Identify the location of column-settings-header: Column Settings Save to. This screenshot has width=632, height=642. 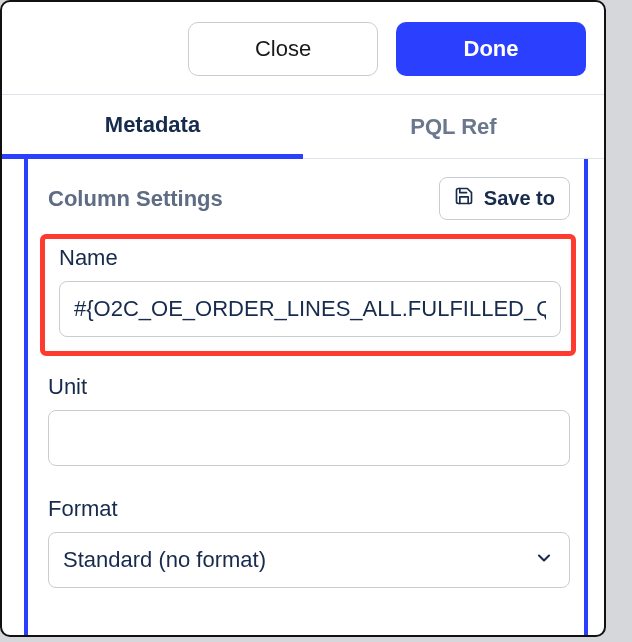
(306, 196).